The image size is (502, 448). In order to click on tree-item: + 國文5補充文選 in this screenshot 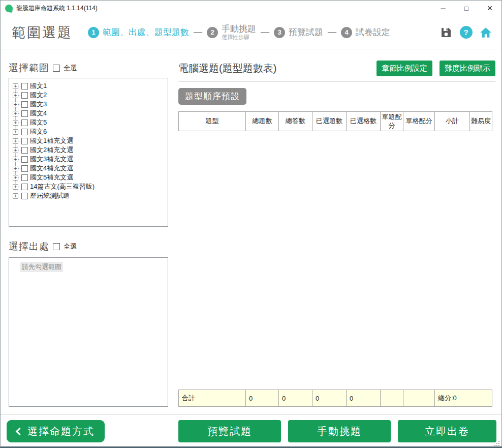, I will do `click(88, 177)`.